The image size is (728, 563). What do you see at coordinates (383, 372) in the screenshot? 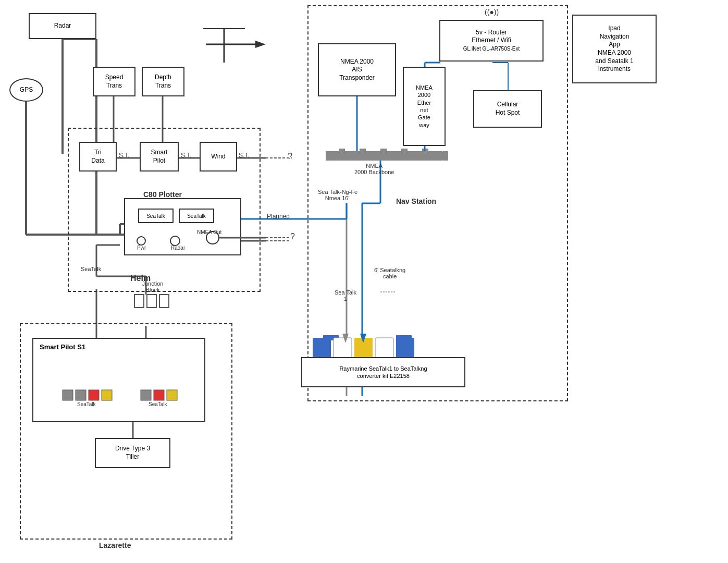
I see `raymarine-converter-label: Raymarine SeaTalk1 to SeaTalkngconverter…` at bounding box center [383, 372].